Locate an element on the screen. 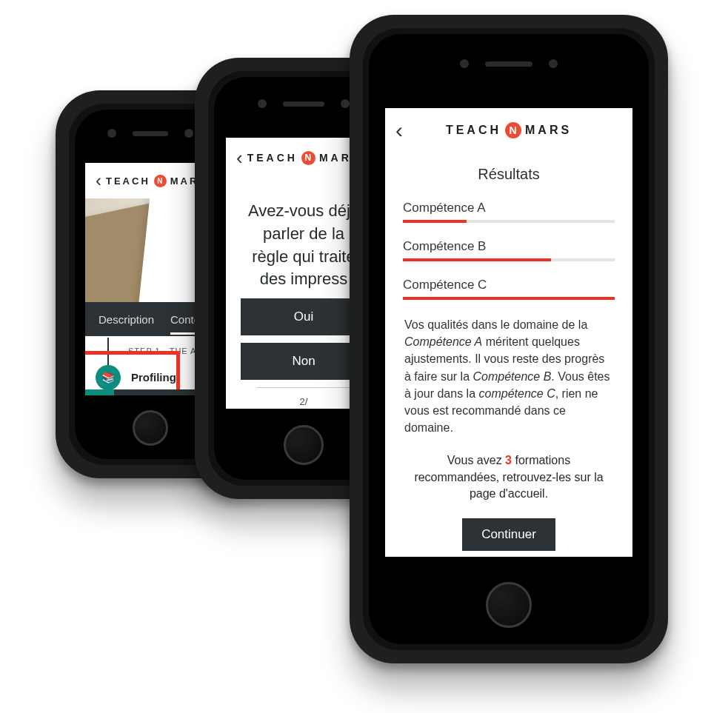 Image resolution: width=728 pixels, height=713 pixels. continue-button: Continuer is located at coordinates (509, 535).